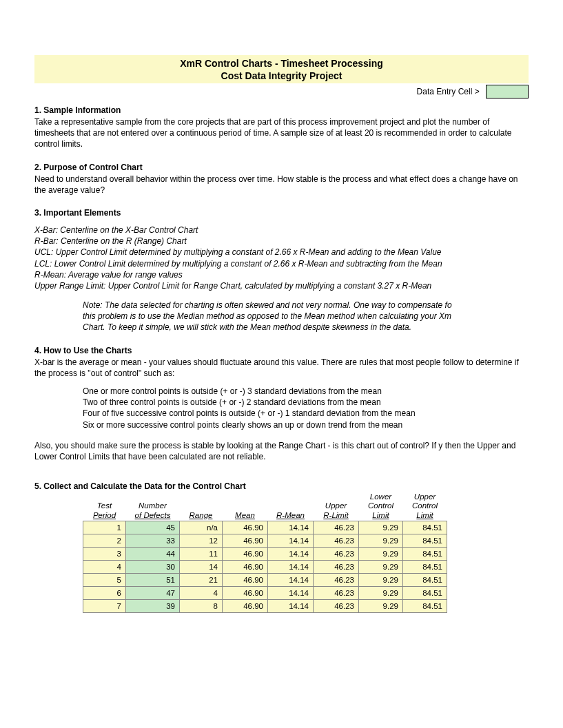 The image size is (563, 728). What do you see at coordinates (281, 252) in the screenshot?
I see `def-ucl: UCL: Upper Control Limit determined by m…` at bounding box center [281, 252].